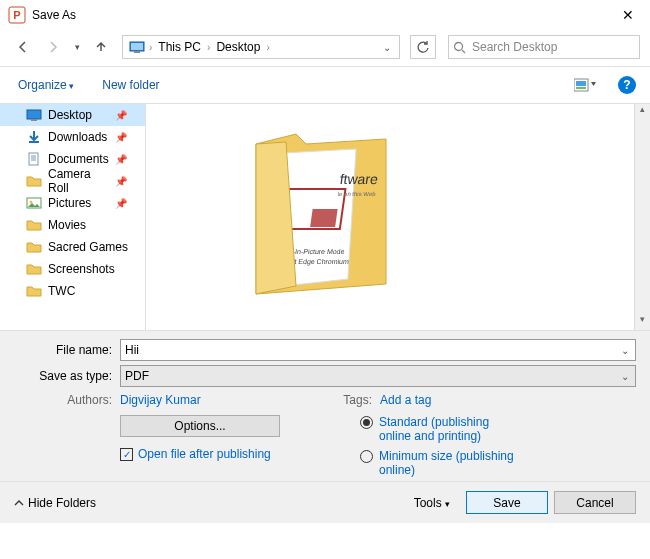 The width and height of the screenshot is (650, 559). What do you see at coordinates (325, 85) in the screenshot?
I see `toolbar: Organize New folder ?` at bounding box center [325, 85].